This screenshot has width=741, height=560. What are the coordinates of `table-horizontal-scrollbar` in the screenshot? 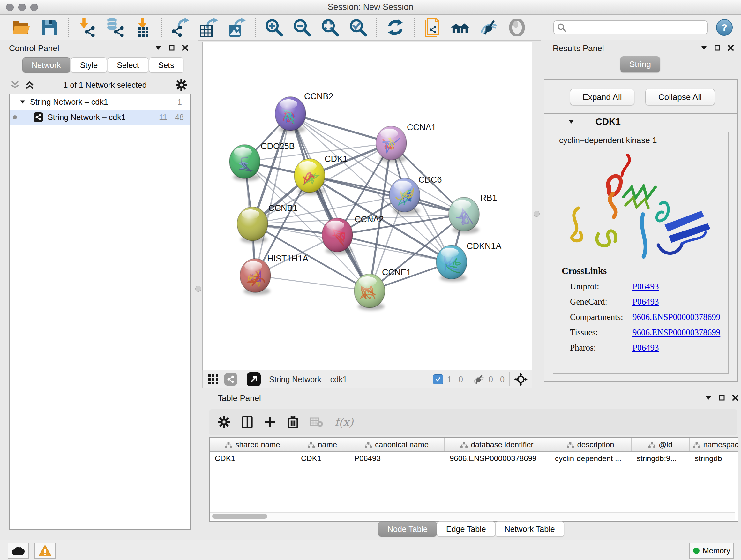 It's located at (473, 516).